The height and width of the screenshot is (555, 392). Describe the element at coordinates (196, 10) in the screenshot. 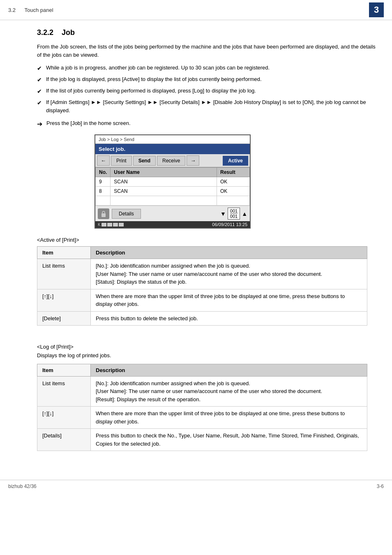

I see `top-bar: 3.2 Touch panel 3` at that location.